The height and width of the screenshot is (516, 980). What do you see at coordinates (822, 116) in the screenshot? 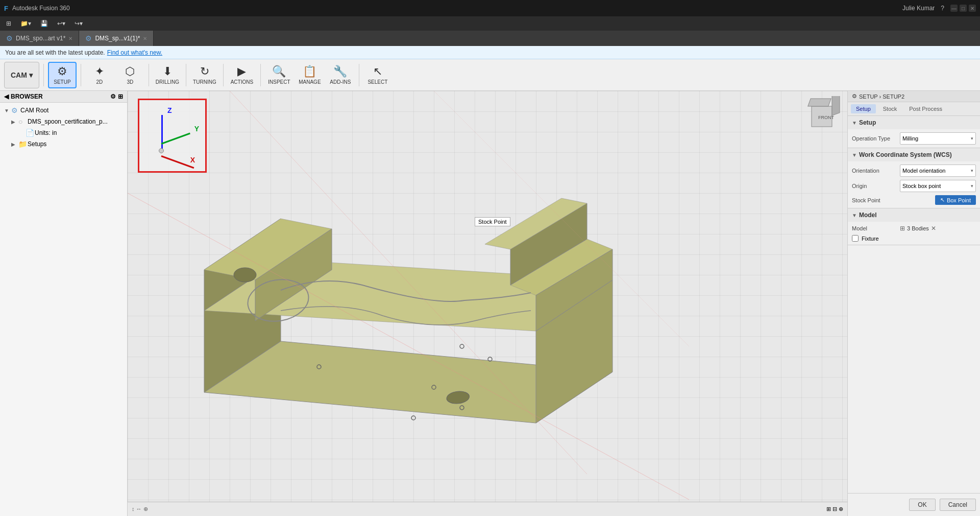
I see `viewcube: FRONT` at bounding box center [822, 116].